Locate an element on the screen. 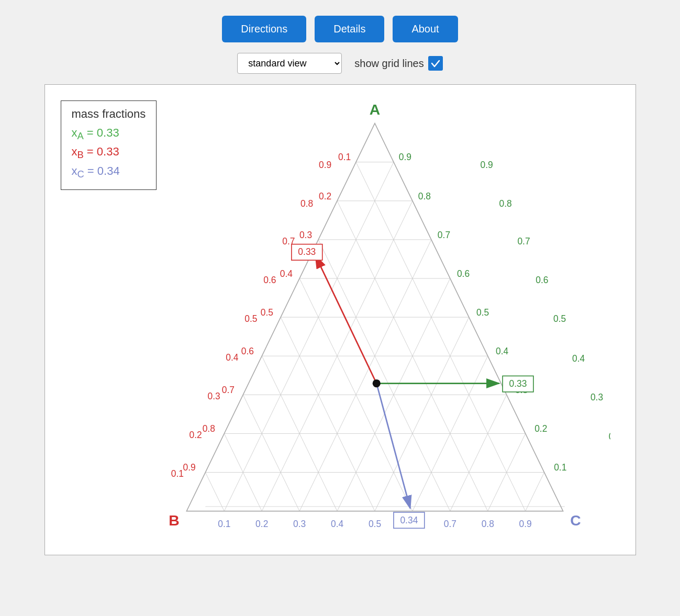 This screenshot has height=616, width=680. scale-xa-right: 0.9 0.8 0.7 0.6 0.5 0.4 0.3 0.2 0.1 is located at coordinates (483, 312).